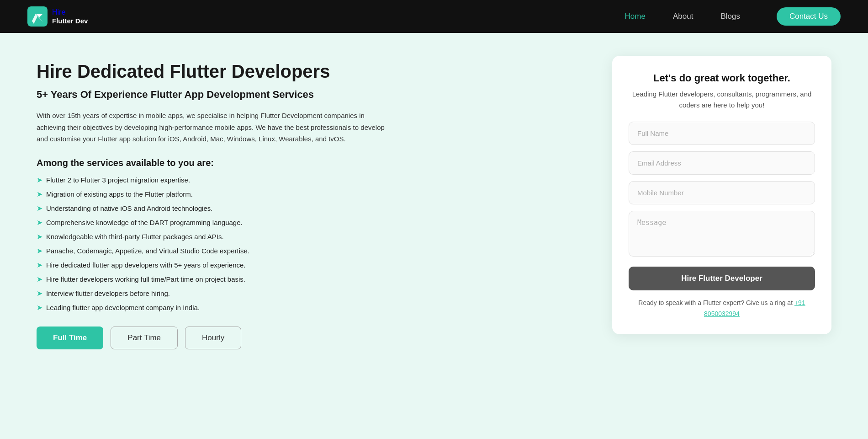 The height and width of the screenshot is (439, 868). I want to click on service-text: Migration of existing apps to the Flutte…, so click(120, 194).